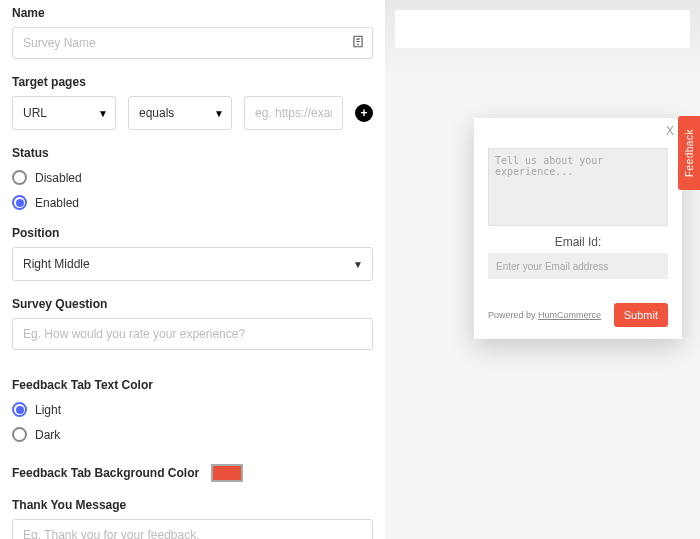  Describe the element at coordinates (578, 266) in the screenshot. I see `preview-email-input` at that location.